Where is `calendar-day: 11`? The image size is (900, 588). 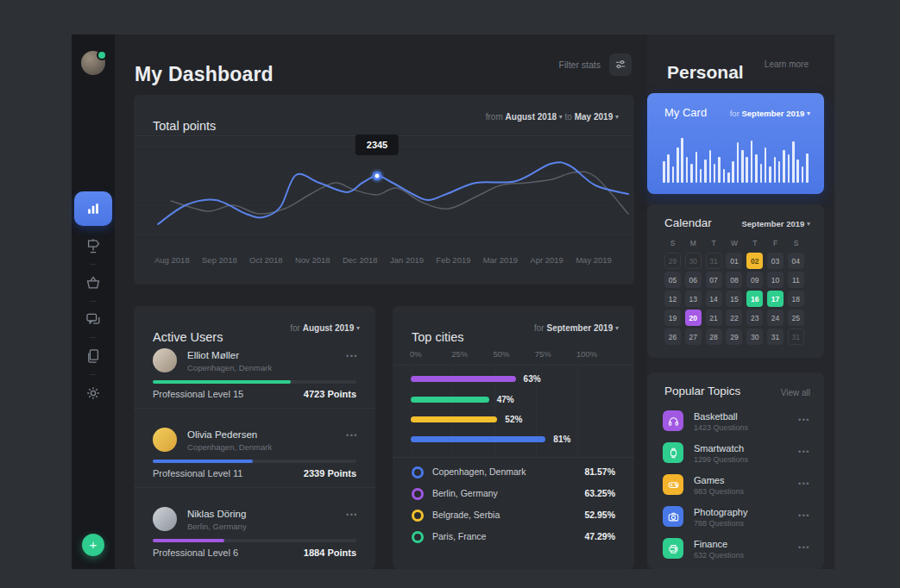 calendar-day: 11 is located at coordinates (796, 279).